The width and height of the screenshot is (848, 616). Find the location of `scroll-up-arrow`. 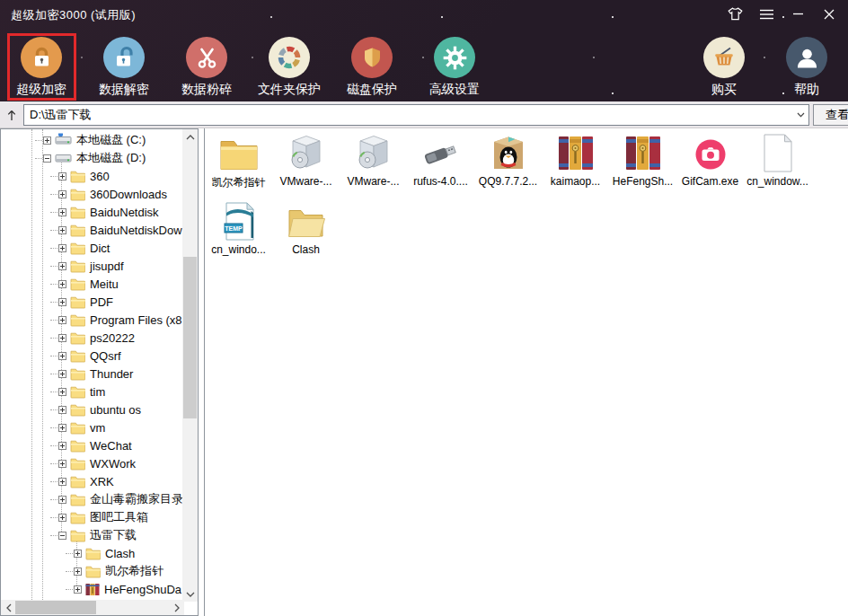

scroll-up-arrow is located at coordinates (190, 136).